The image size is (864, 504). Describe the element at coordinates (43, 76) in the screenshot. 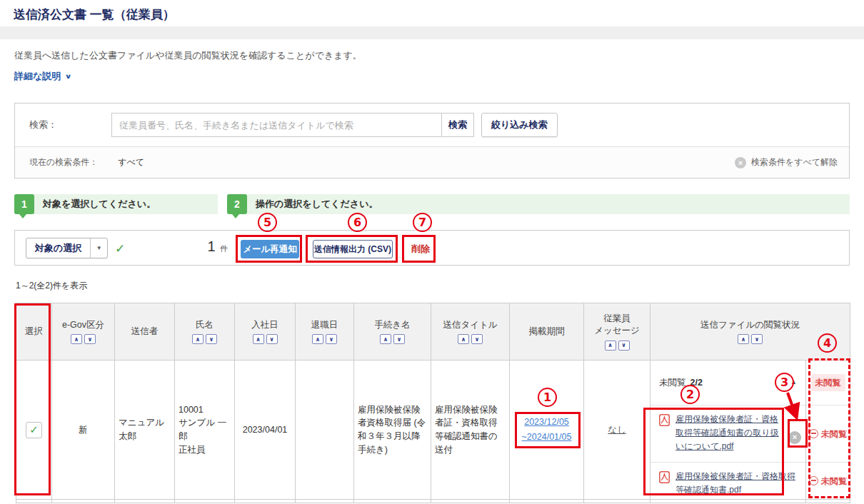

I see `detail-description-link: 詳細な説明 ∨` at that location.